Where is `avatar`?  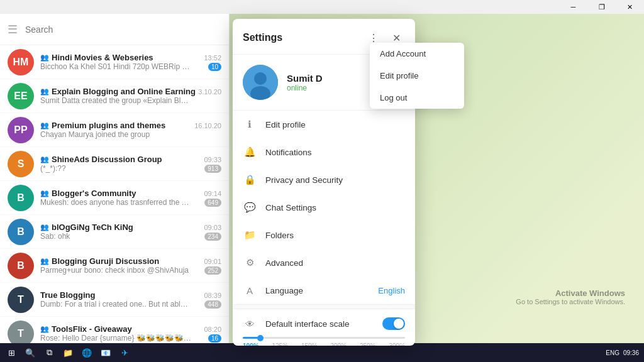
avatar is located at coordinates (260, 82).